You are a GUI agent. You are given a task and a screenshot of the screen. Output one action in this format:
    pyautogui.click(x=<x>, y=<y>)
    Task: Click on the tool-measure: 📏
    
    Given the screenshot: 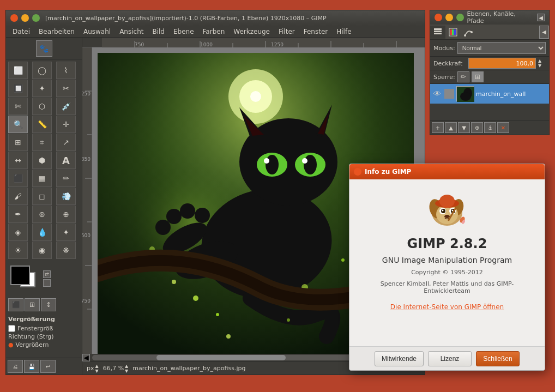 What is the action you would take?
    pyautogui.click(x=42, y=124)
    